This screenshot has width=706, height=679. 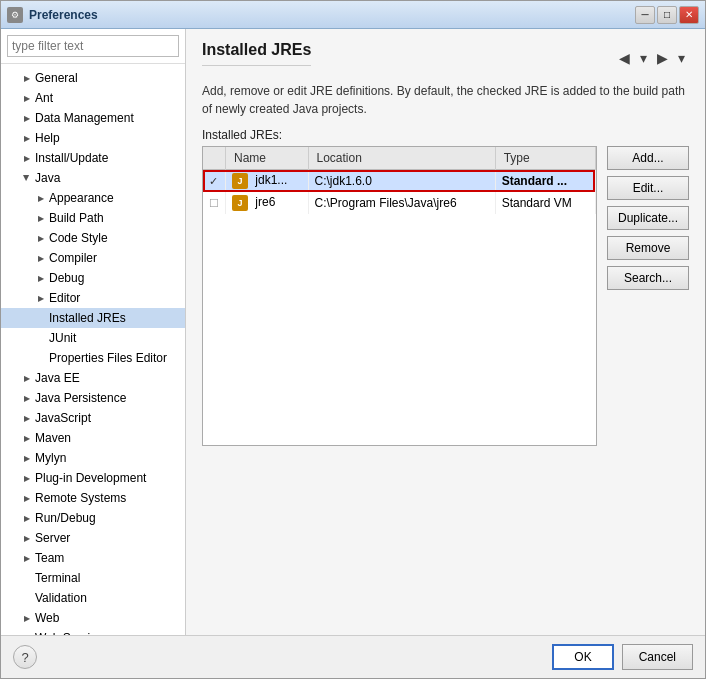 What do you see at coordinates (214, 182) in the screenshot?
I see `row1-checkbox-cell: ✓` at bounding box center [214, 182].